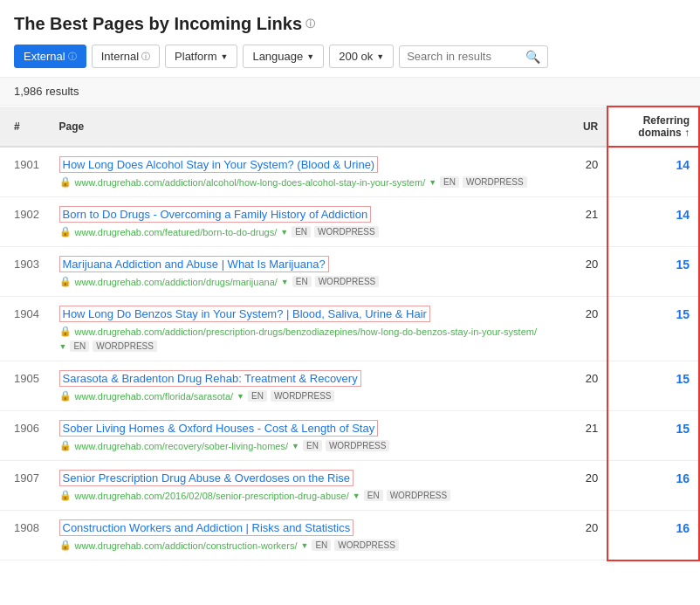 The height and width of the screenshot is (605, 700). What do you see at coordinates (302, 272) in the screenshot?
I see `row-page: Marijuana Addiction and Abuse | What Is …` at bounding box center [302, 272].